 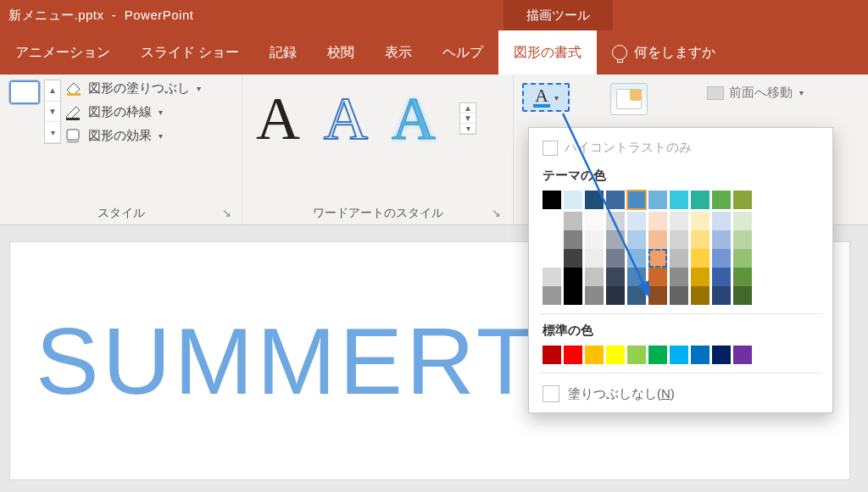 I want to click on tab-help: ヘルプ, so click(x=463, y=53).